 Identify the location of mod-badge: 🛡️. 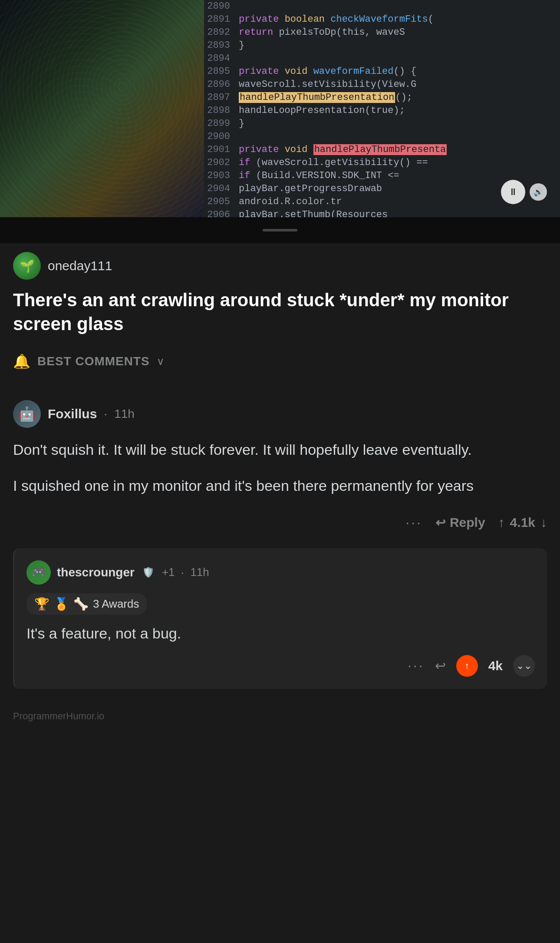
(148, 572).